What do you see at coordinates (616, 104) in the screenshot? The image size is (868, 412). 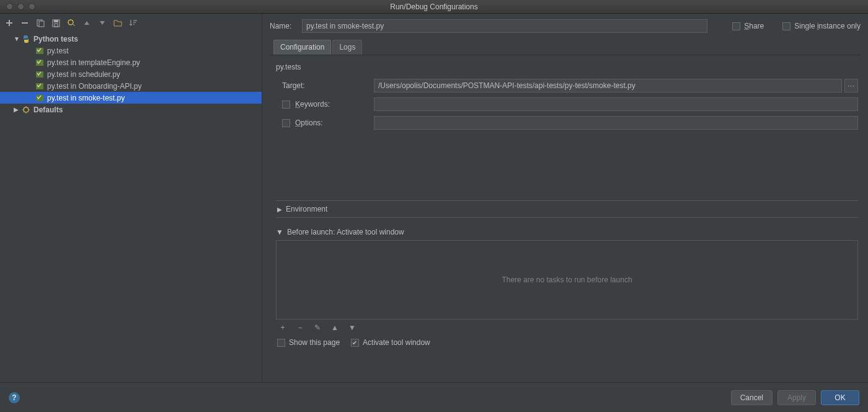 I see `keywords-input` at bounding box center [616, 104].